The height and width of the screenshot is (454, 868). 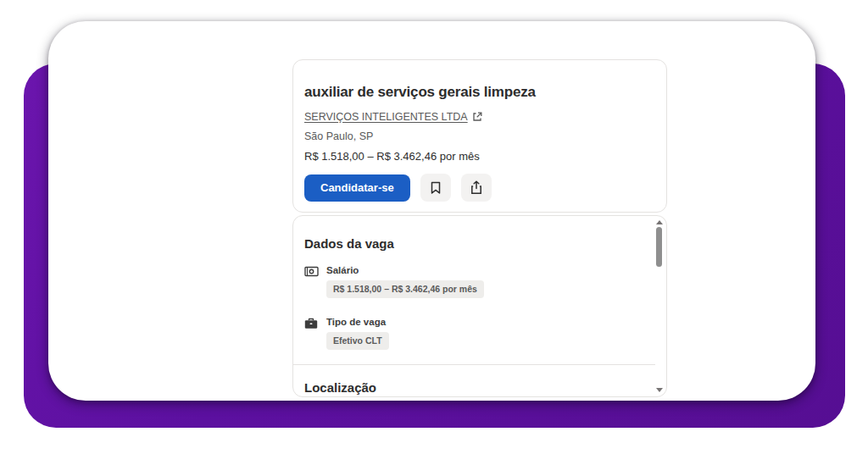 What do you see at coordinates (485, 270) in the screenshot?
I see `detail-label: Salário` at bounding box center [485, 270].